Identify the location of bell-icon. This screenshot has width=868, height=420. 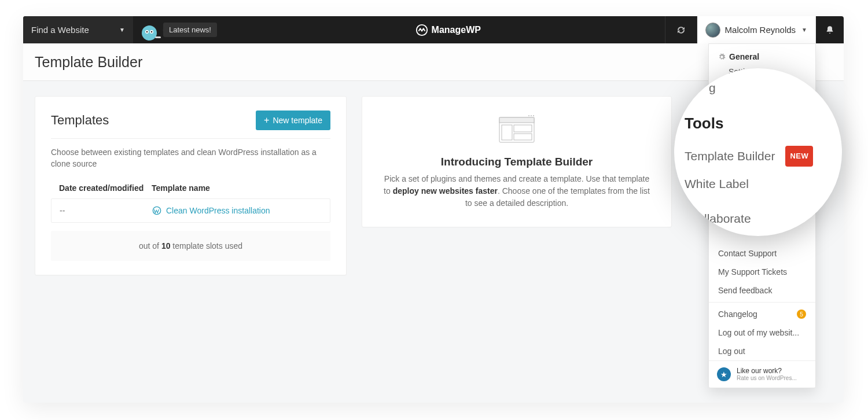
(830, 30).